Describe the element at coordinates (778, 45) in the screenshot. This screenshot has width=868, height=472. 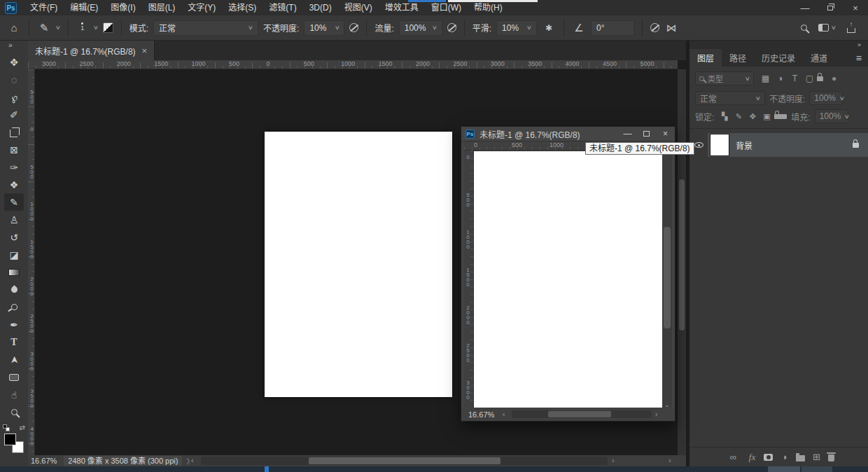
I see `panel-collapse-icon: »` at that location.